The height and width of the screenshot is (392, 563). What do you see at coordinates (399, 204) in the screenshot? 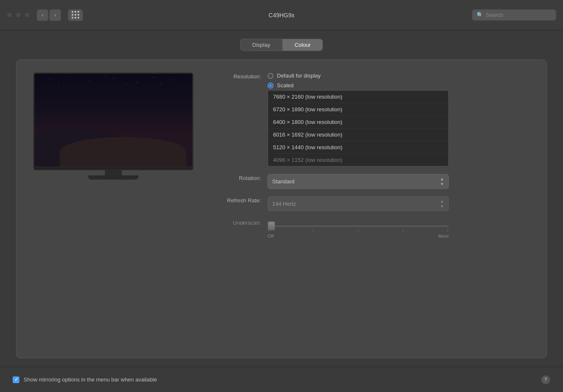
I see `refresh-rate-control: 144 Hertz ▲ ▼` at bounding box center [399, 204].